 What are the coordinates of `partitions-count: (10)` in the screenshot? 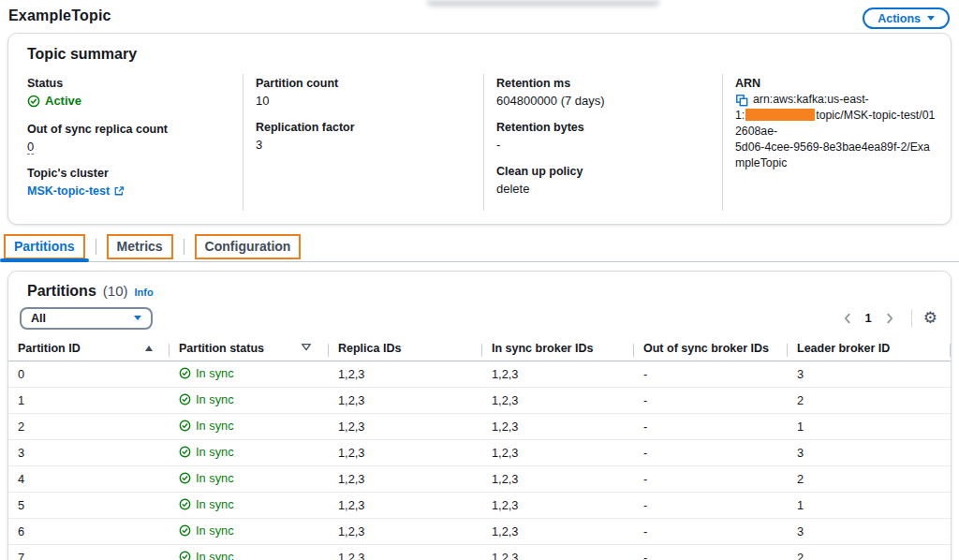 It's located at (116, 290).